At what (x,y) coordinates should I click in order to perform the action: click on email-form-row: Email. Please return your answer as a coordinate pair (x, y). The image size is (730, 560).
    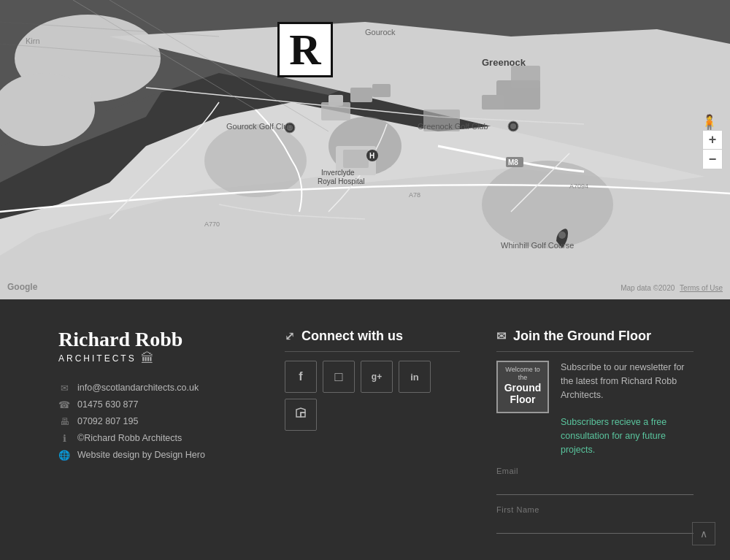
    Looking at the image, I should click on (595, 480).